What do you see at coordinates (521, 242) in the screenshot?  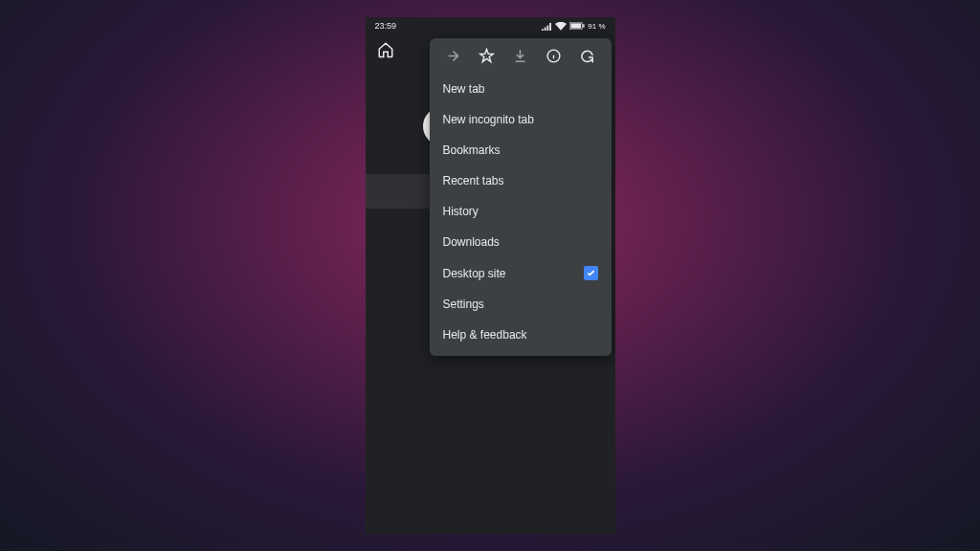 I see `menu-downloads: Downloads` at bounding box center [521, 242].